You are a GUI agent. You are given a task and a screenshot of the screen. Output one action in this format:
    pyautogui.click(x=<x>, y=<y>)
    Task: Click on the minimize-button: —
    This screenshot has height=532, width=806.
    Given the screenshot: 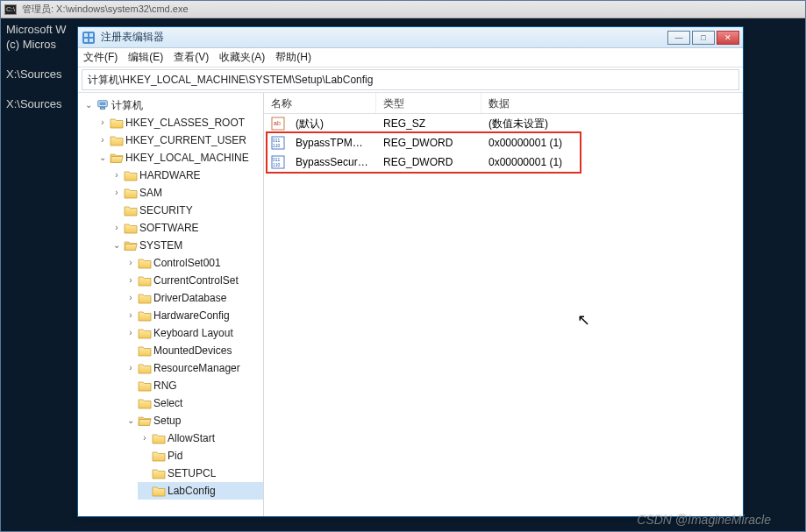 What is the action you would take?
    pyautogui.click(x=679, y=38)
    